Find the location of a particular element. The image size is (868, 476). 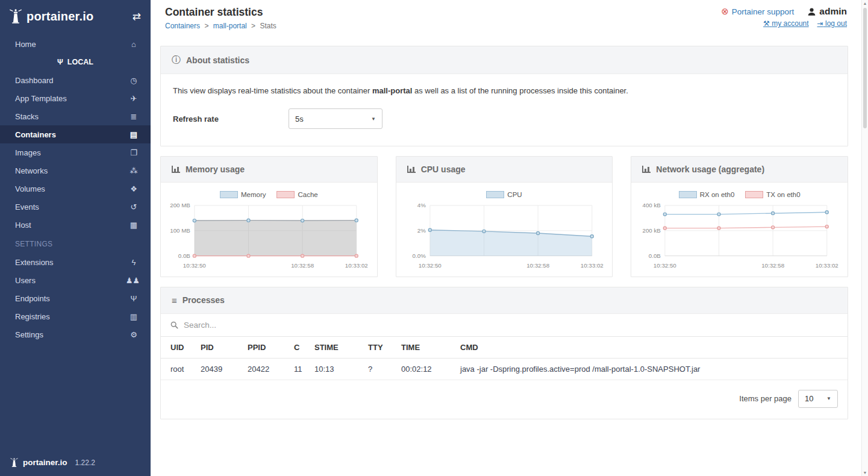

scroll-up-icon: ▲ is located at coordinates (865, 4).